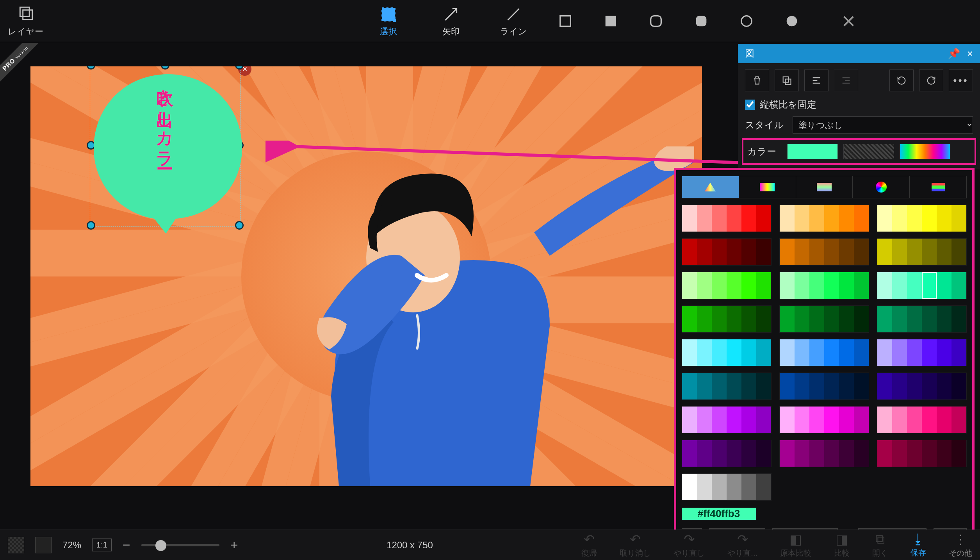  I want to click on color-swatch-none, so click(869, 152).